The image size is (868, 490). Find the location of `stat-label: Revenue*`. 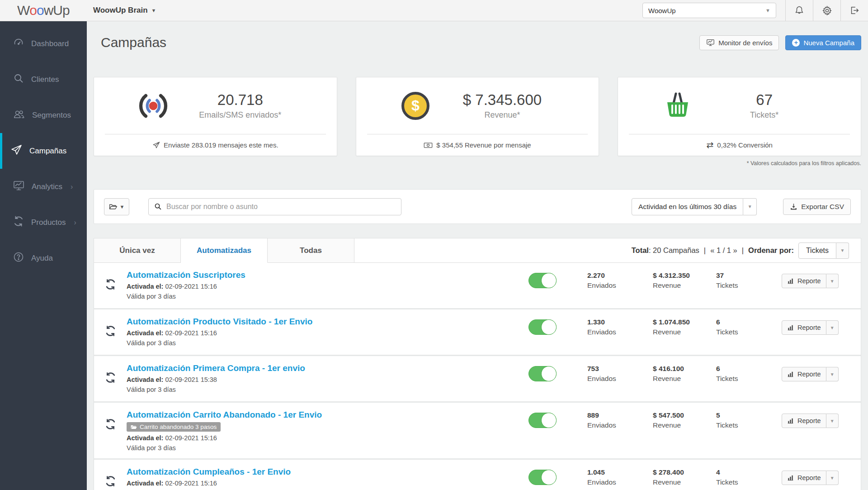

stat-label: Revenue* is located at coordinates (502, 115).